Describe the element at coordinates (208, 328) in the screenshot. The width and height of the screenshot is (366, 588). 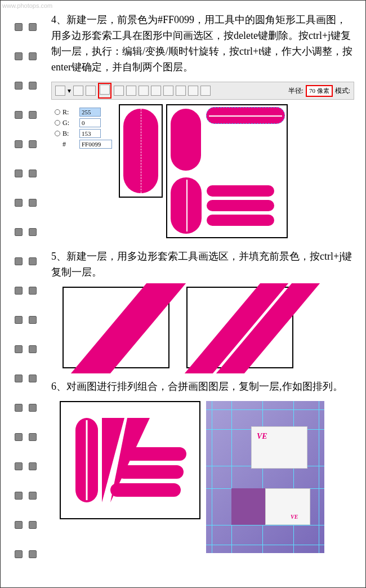
I see `step-5-illustrations` at that location.